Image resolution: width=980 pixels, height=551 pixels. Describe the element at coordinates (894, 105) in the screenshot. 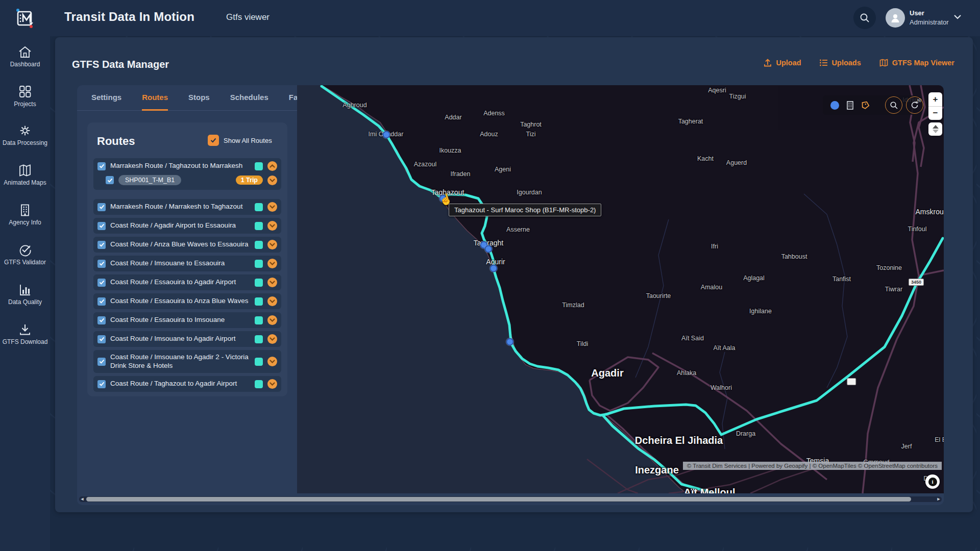

I see `map-search-button` at that location.